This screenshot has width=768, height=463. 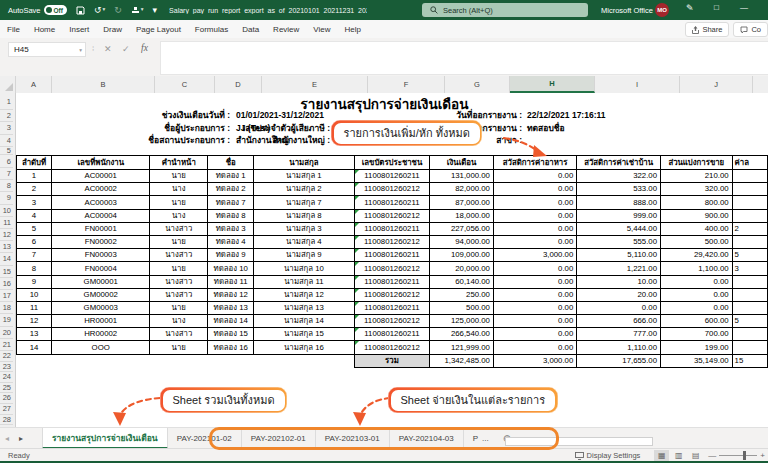 I want to click on cell: 900.00, so click(x=696, y=216).